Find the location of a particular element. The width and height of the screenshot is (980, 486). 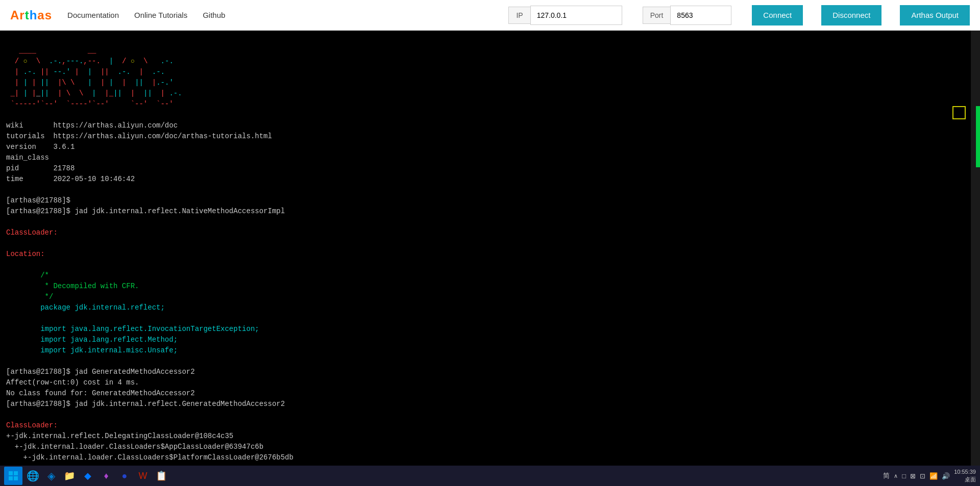

taskbar-chrome: 🌐 is located at coordinates (33, 476).